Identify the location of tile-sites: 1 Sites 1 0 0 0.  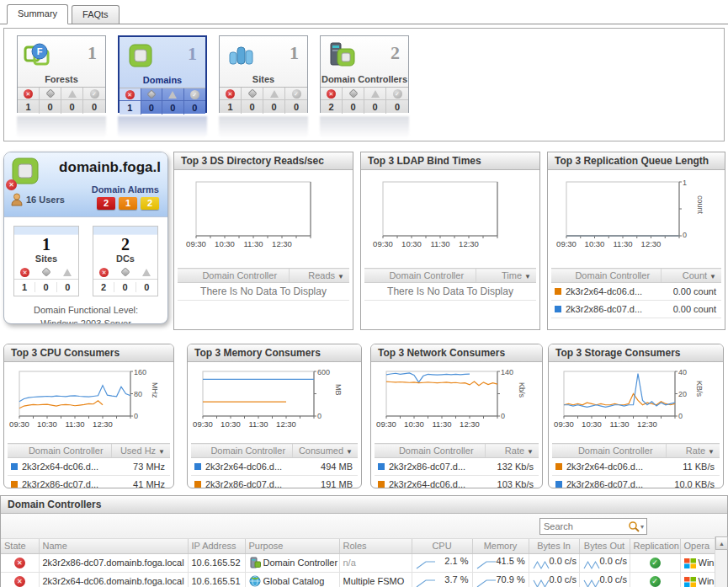
(263, 74).